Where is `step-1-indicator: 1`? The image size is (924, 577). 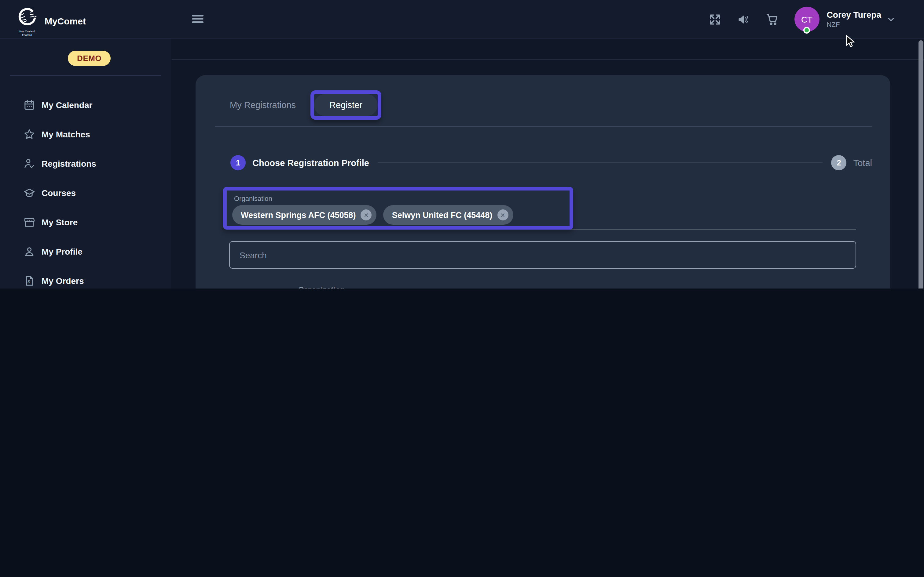 step-1-indicator: 1 is located at coordinates (238, 163).